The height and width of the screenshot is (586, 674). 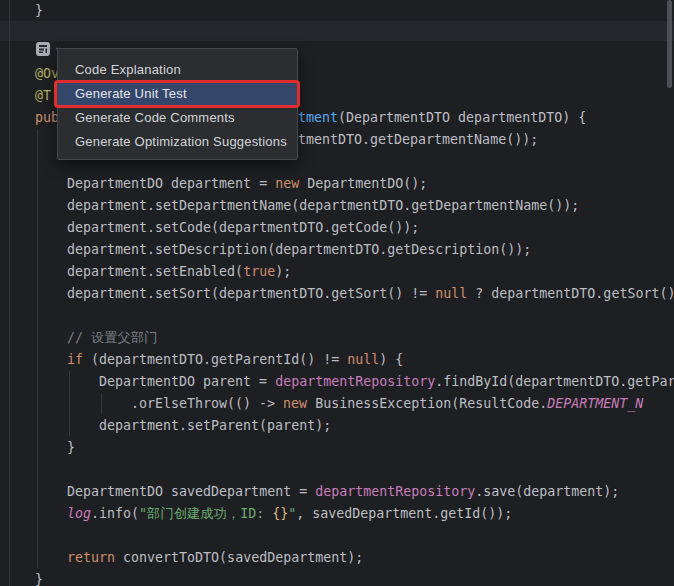 What do you see at coordinates (337, 558) in the screenshot?
I see `code-line: return convertToDTO(savedDepartment);` at bounding box center [337, 558].